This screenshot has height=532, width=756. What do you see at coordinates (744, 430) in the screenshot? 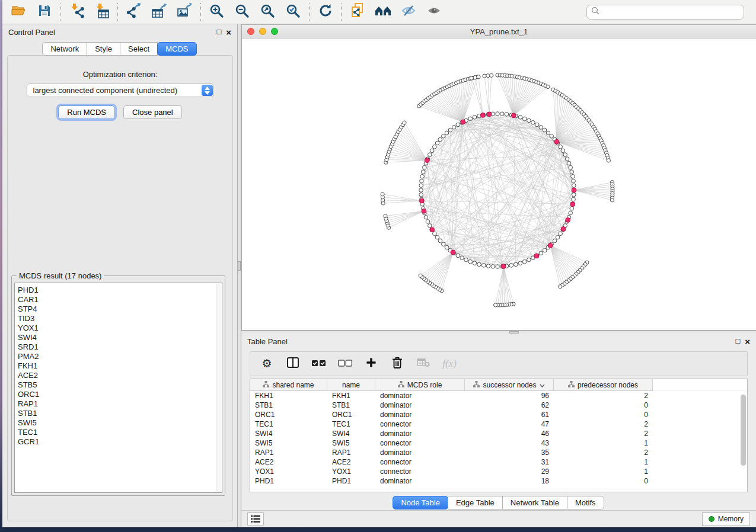
I see `table-scrollbar` at bounding box center [744, 430].